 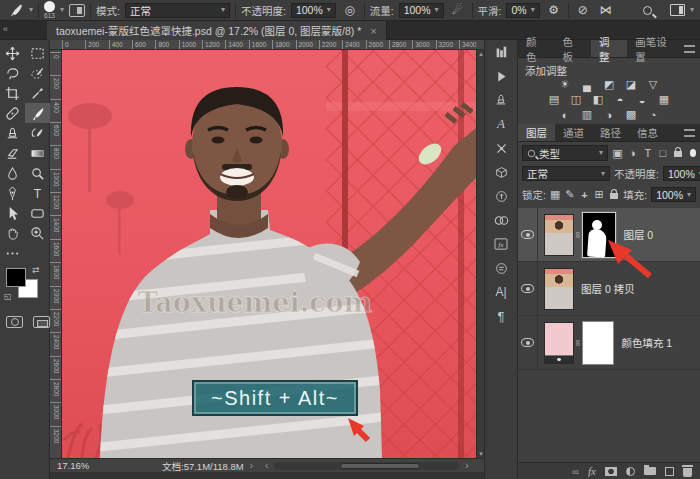 What do you see at coordinates (630, 472) in the screenshot?
I see `new-adjustment-layer-icon` at bounding box center [630, 472].